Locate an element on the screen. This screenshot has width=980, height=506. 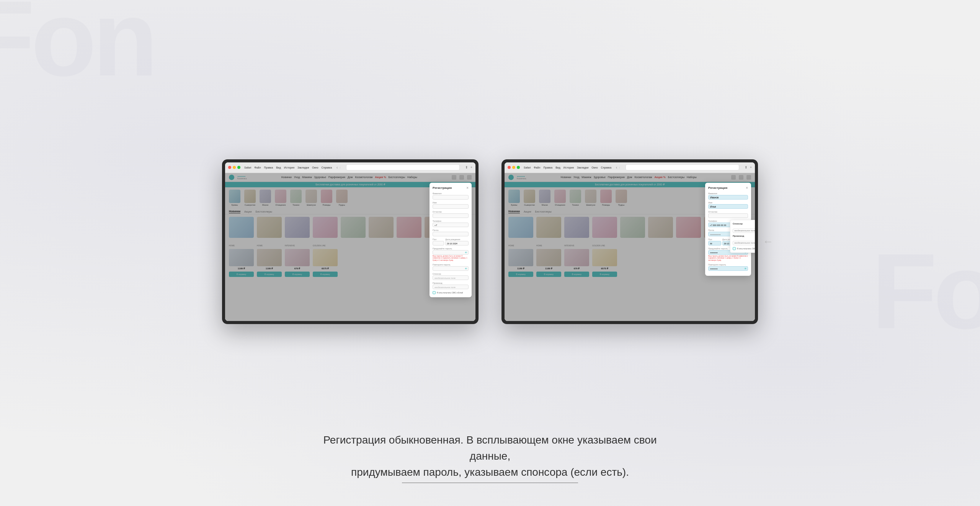
menu-bookmarks: Закладки is located at coordinates (303, 168).